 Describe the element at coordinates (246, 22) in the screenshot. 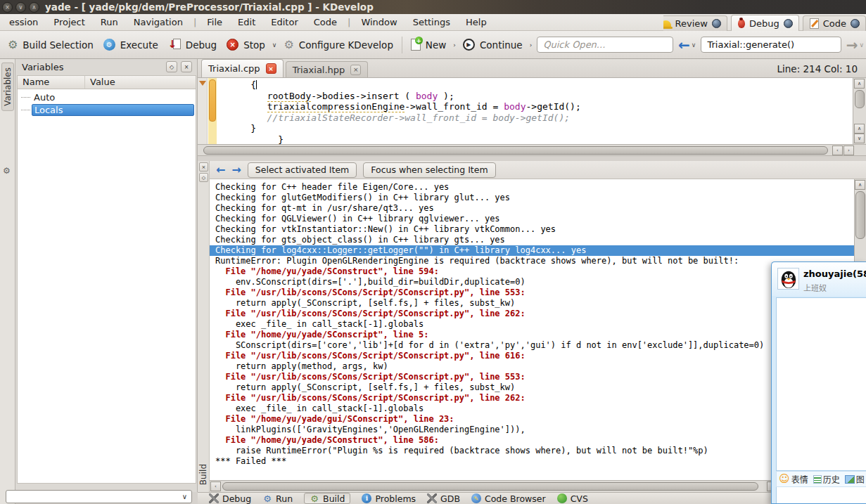

I see `menu-item-edit: Edit` at that location.